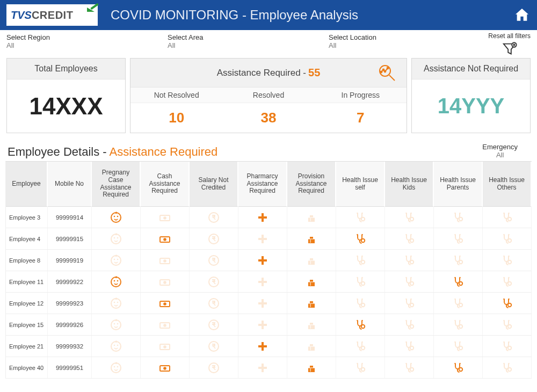  What do you see at coordinates (59, 151) in the screenshot?
I see `details-title-a: Employee Details -` at bounding box center [59, 151].